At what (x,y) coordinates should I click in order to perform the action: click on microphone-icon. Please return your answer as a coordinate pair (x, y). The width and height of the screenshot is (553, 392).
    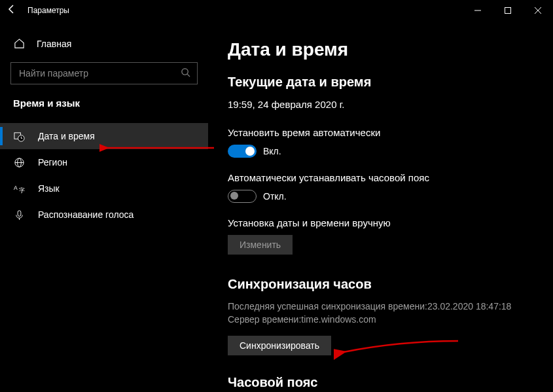
    Looking at the image, I should click on (19, 215).